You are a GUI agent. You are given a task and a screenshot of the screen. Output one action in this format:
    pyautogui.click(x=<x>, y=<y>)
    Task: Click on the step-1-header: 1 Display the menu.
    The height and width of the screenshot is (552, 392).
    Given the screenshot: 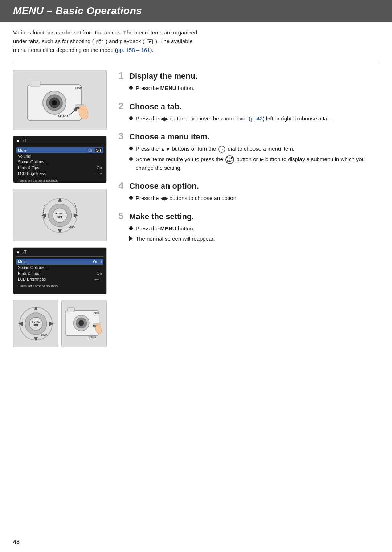 What is the action you would take?
    pyautogui.click(x=249, y=75)
    